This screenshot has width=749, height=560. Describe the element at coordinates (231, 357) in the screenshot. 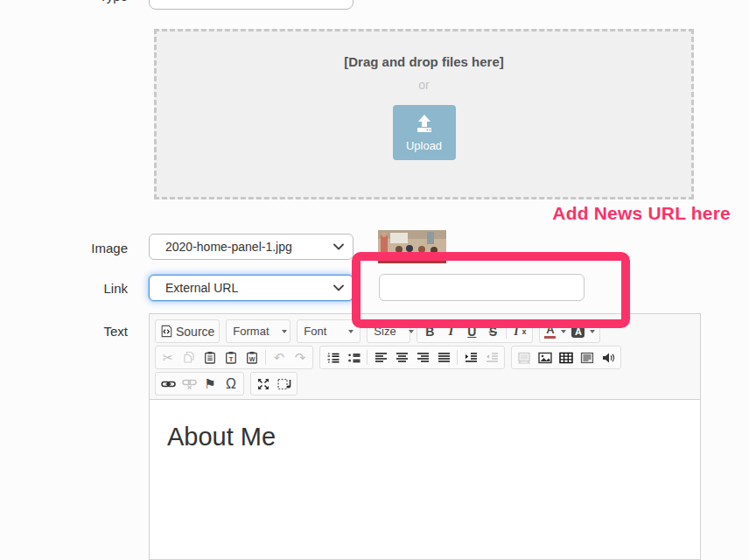

I see `paste-plain-text-button: T` at that location.